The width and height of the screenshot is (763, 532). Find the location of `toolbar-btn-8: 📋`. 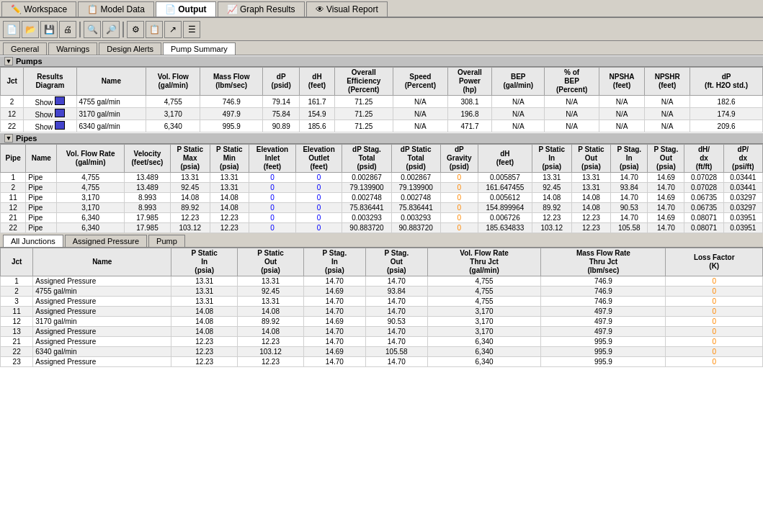

toolbar-btn-8: 📋 is located at coordinates (154, 30).